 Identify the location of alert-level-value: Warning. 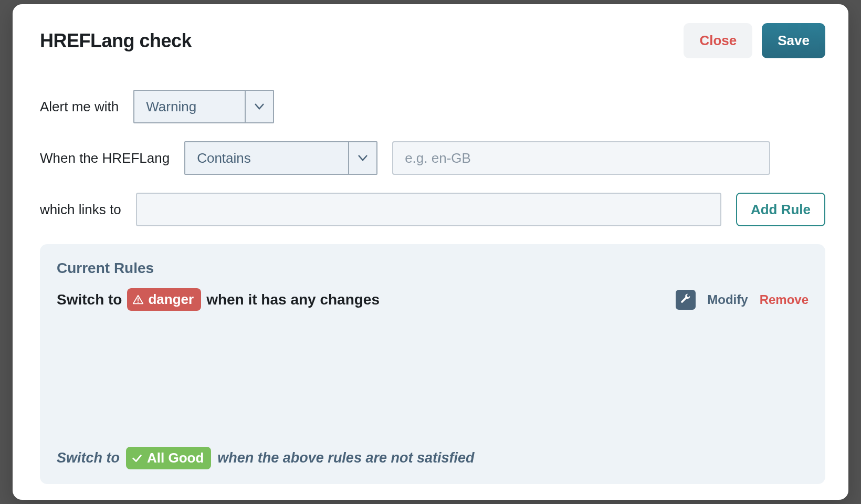
(190, 107).